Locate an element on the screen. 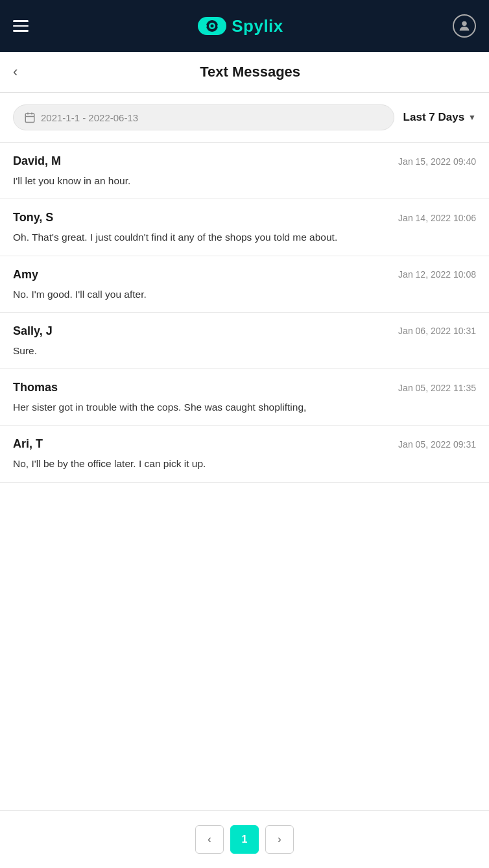  prev-page-button: ‹ is located at coordinates (209, 839).